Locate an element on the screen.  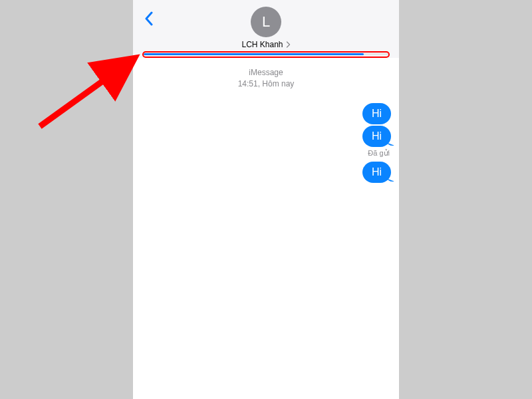
chevron-left-icon is located at coordinates (149, 19).